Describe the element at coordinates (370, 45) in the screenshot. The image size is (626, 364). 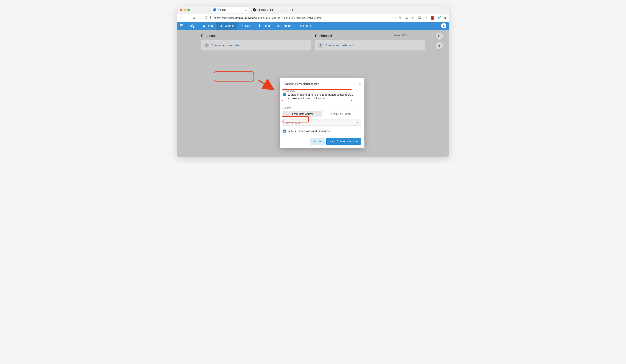
I see `create-dashboard-button: + Create new dashboard` at that location.